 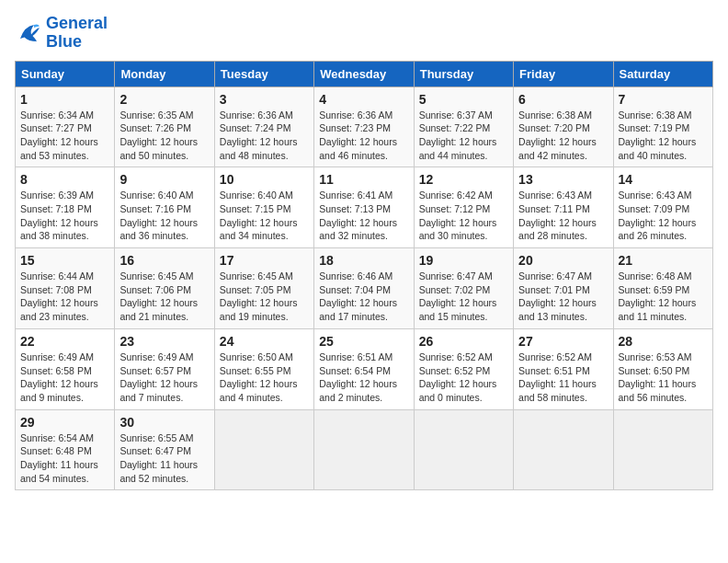 What do you see at coordinates (364, 369) in the screenshot?
I see `calendar-cell: 25Sunrise: 6:51 AMSunset: 6:54 PMDayligh…` at bounding box center [364, 369].